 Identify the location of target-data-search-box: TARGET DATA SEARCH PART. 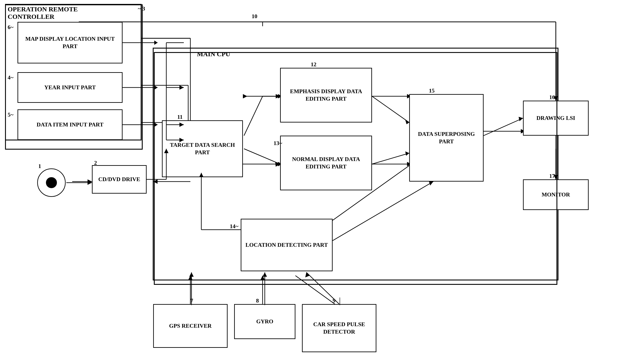
(202, 149).